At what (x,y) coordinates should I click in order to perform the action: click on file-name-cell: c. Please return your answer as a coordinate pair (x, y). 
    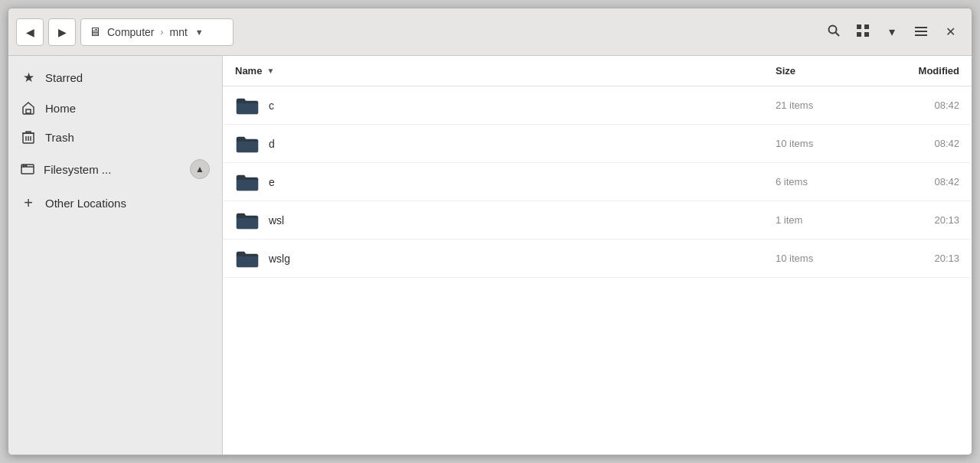
    Looking at the image, I should click on (505, 106).